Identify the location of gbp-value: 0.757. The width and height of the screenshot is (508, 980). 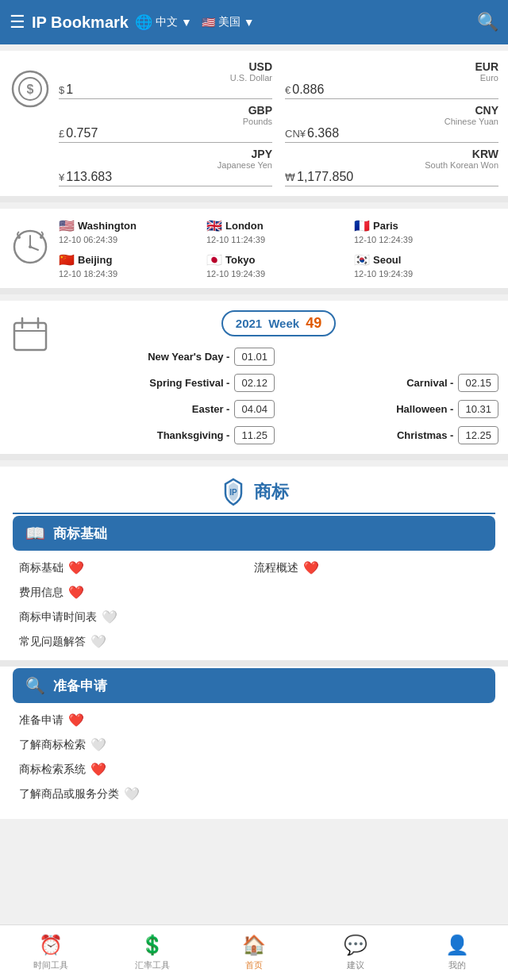
(169, 133).